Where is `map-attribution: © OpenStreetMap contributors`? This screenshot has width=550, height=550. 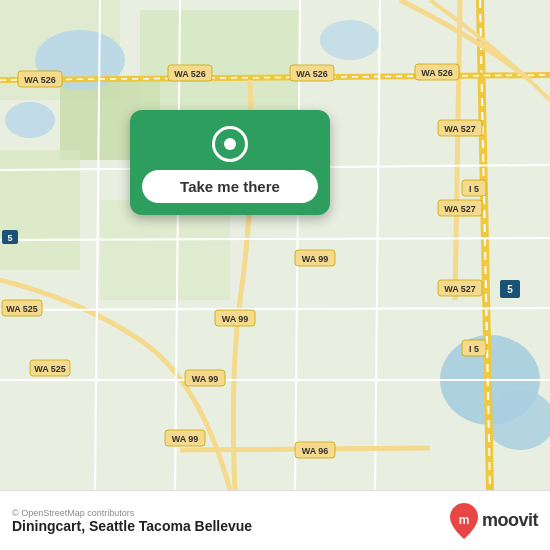 map-attribution: © OpenStreetMap contributors is located at coordinates (132, 513).